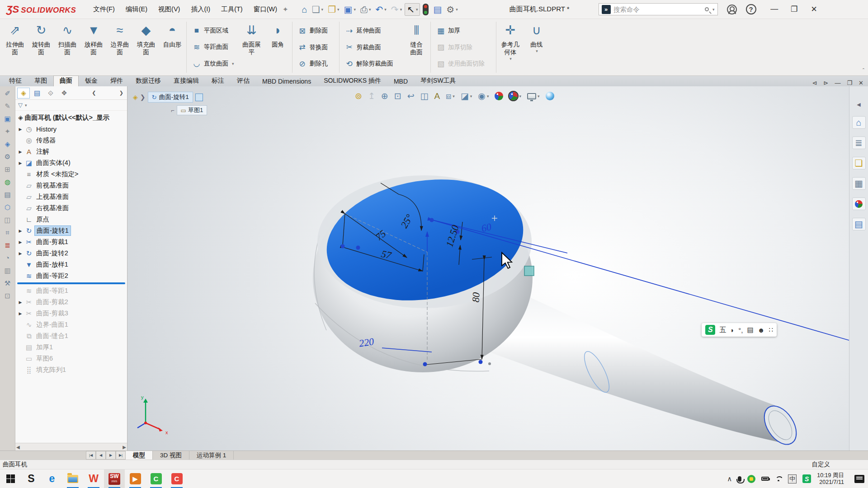 The height and width of the screenshot is (488, 868). What do you see at coordinates (774, 9) in the screenshot?
I see `minimize-button: —` at bounding box center [774, 9].